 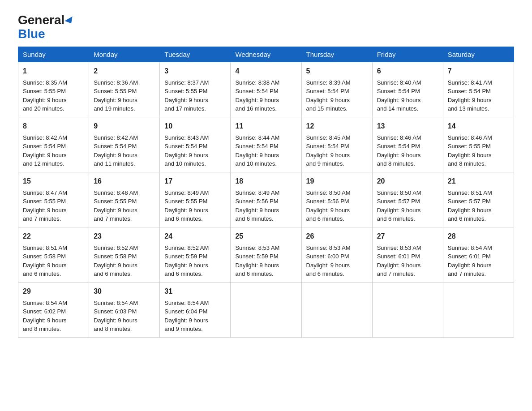 What do you see at coordinates (266, 144) in the screenshot?
I see `week-row-2: 8 Sunrise: 8:42 AM Sunset: 5:54 PM Dayli…` at bounding box center [266, 144].